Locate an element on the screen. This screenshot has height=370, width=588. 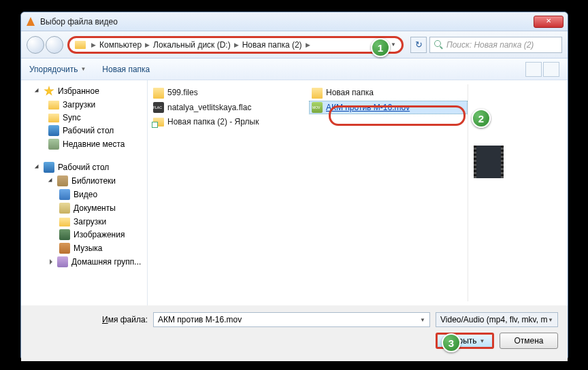
sidebar-favorites: Избранное is located at coordinates (84, 91).